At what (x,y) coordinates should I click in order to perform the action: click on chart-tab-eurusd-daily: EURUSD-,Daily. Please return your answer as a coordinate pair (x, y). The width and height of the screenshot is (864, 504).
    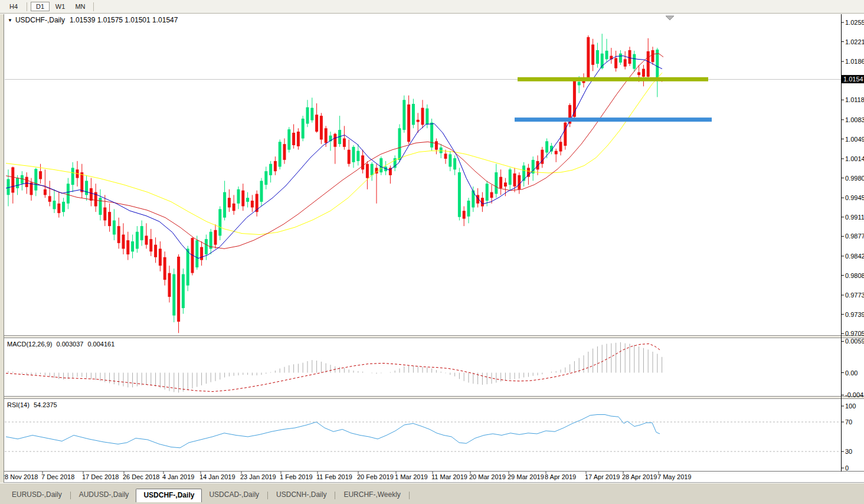
    Looking at the image, I should click on (37, 496).